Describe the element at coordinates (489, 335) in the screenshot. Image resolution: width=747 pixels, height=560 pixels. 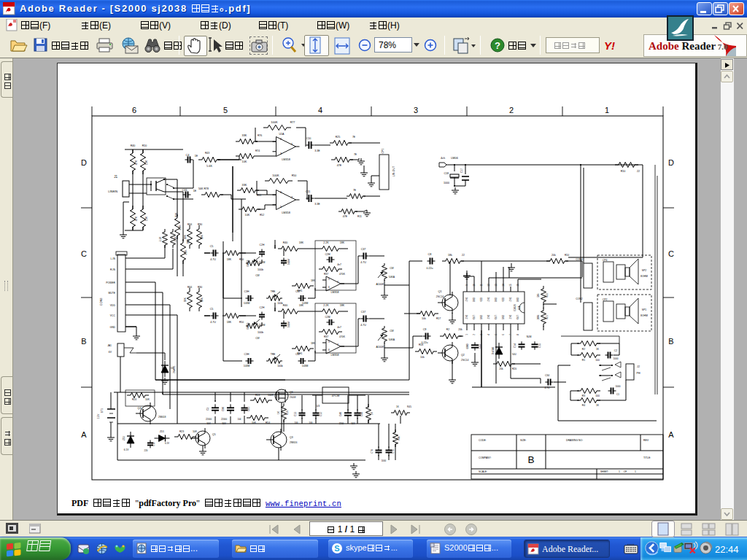
I see `svg-text: 4` at that location.